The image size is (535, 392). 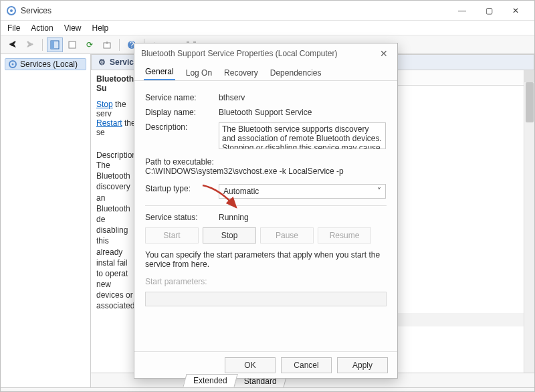 What do you see at coordinates (302, 191) in the screenshot?
I see `startup-type-select: Automatic˅` at bounding box center [302, 191].